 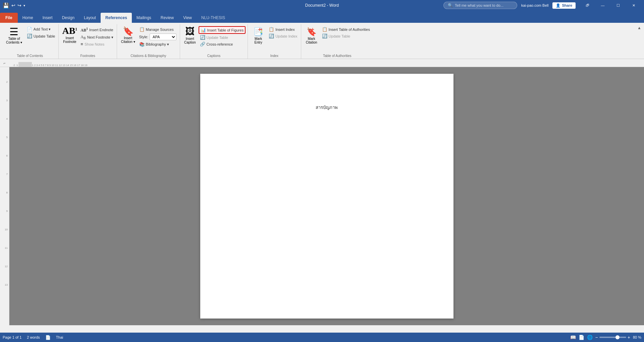 What do you see at coordinates (6, 5) in the screenshot?
I see `save-icon: 💾` at bounding box center [6, 5].